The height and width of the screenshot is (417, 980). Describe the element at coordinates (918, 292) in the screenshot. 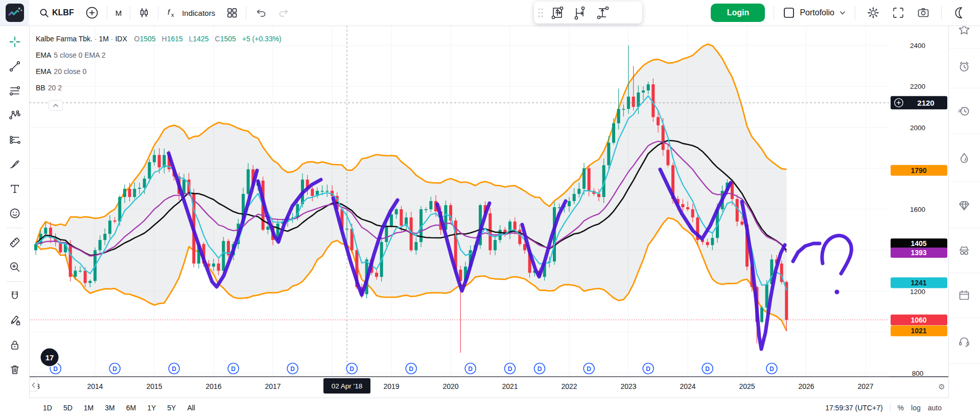

I see `price-tick-label: 1200` at that location.